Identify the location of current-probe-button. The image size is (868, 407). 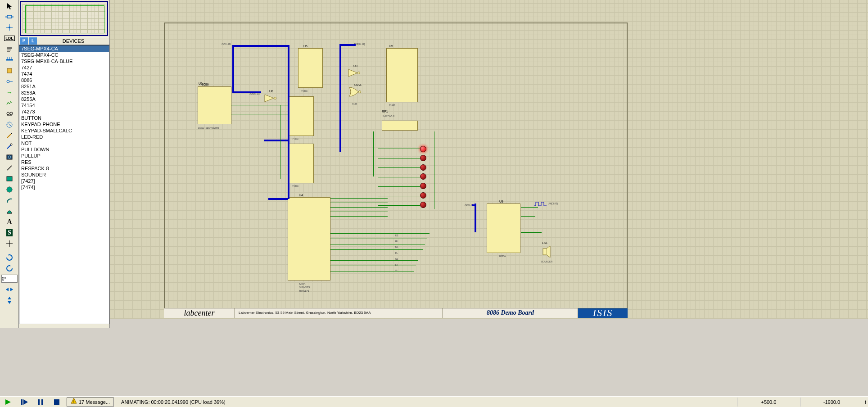
(9, 146).